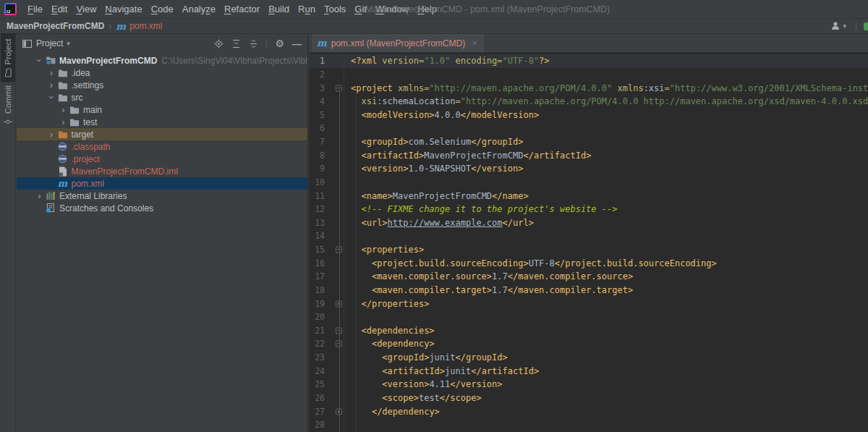 The width and height of the screenshot is (868, 432). Describe the element at coordinates (162, 85) in the screenshot. I see `tree-row--settings: ›.settings` at that location.